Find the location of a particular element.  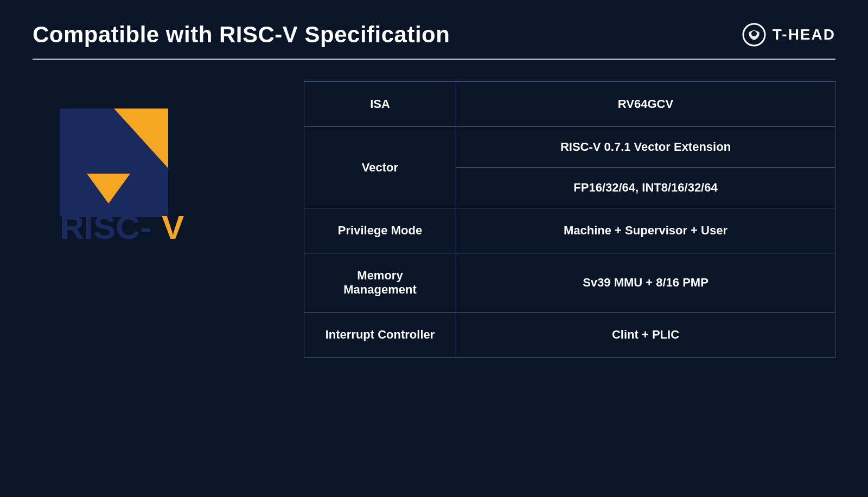

table-row: Vector RISC-V 0.7.1 Vector Extension FP1… is located at coordinates (570, 168).